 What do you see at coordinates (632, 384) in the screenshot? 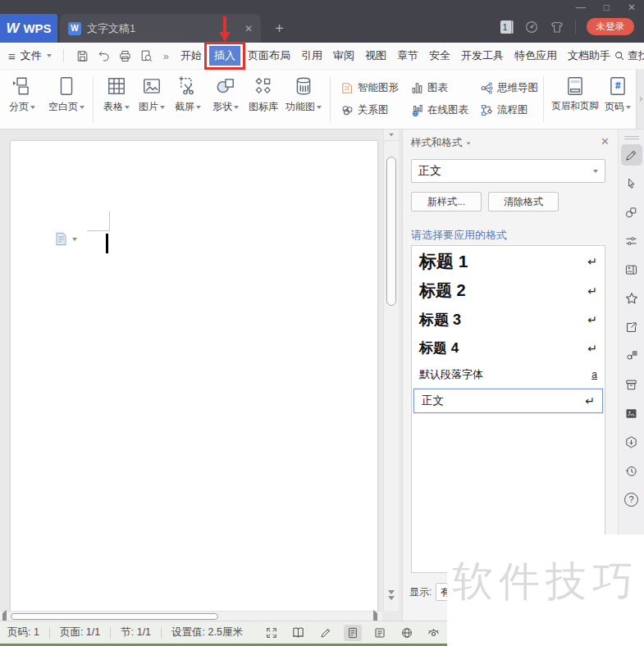
I see `material-box-button` at bounding box center [632, 384].